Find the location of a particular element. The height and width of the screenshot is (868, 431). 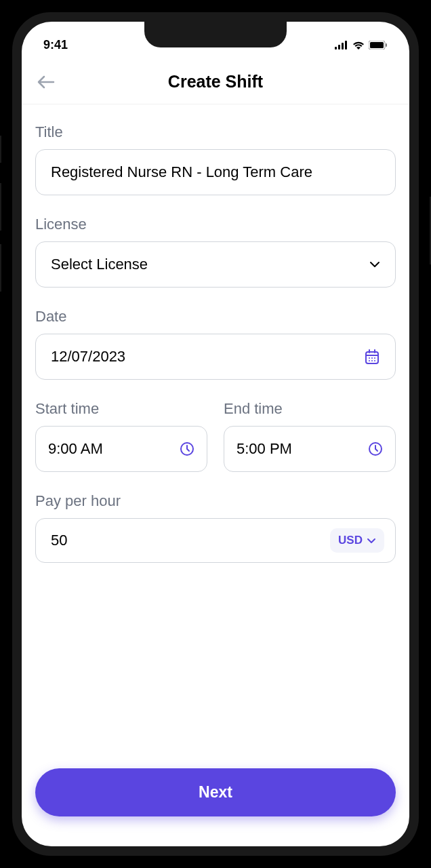

back-button is located at coordinates (46, 82).